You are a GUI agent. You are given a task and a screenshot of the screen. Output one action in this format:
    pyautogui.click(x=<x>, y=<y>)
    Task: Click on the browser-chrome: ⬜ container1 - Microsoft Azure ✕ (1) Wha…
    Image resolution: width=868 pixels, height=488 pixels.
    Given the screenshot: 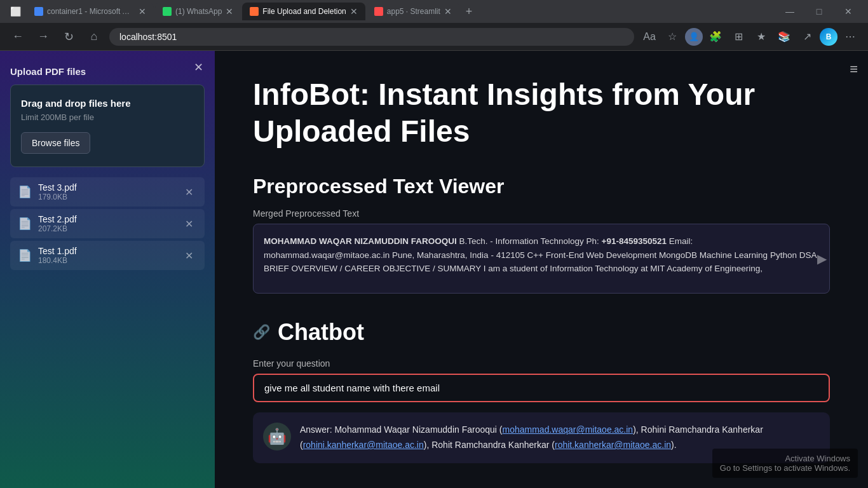 What is the action you would take?
    pyautogui.click(x=434, y=25)
    